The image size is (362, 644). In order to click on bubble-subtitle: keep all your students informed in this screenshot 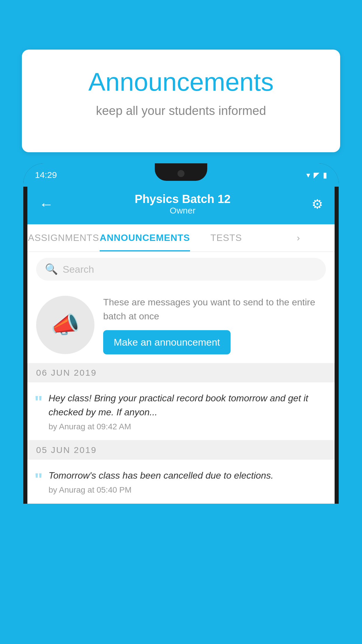, I will do `click(181, 111)`.